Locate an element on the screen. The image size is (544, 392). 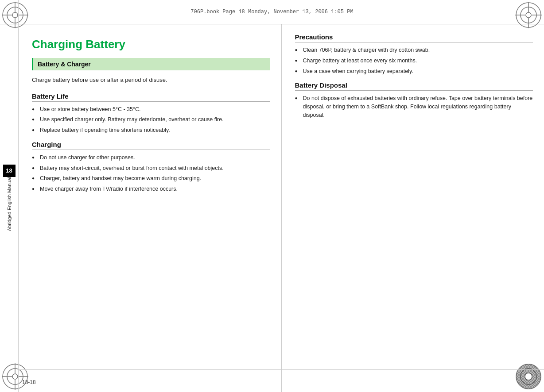
battery-life-list: Use or store battery between 5°C - 35°C.… is located at coordinates (151, 120).